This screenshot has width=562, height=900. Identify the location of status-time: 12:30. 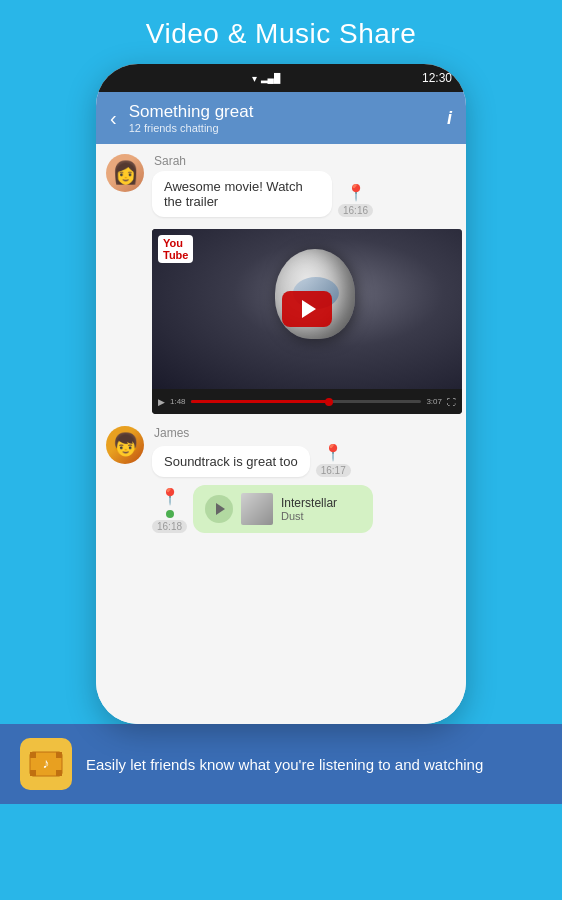
(437, 78).